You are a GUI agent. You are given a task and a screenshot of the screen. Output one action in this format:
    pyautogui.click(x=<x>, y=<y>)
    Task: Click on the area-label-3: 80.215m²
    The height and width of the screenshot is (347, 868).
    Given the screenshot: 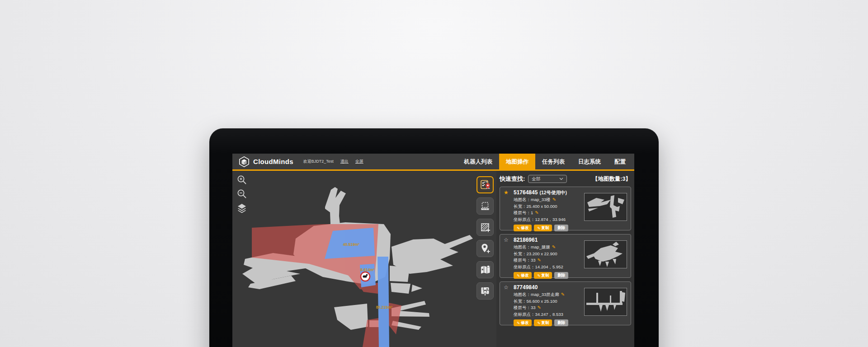 What is the action you would take?
    pyautogui.click(x=384, y=307)
    